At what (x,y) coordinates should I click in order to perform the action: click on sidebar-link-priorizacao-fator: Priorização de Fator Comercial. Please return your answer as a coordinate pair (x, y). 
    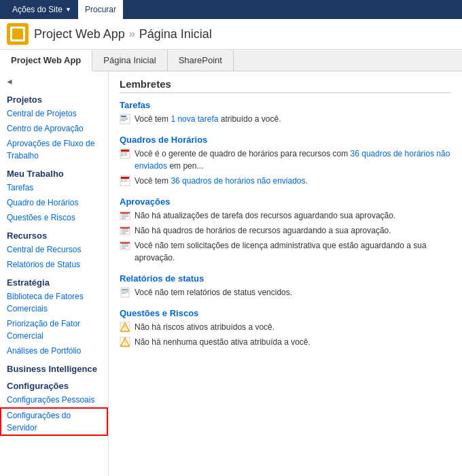
    Looking at the image, I should click on (54, 330).